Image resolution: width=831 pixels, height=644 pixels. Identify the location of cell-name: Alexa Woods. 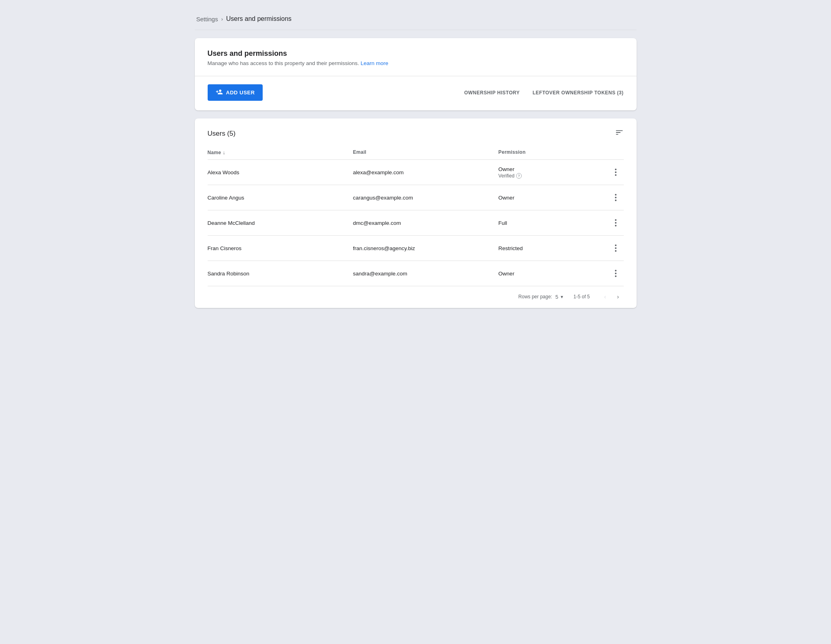
(280, 173).